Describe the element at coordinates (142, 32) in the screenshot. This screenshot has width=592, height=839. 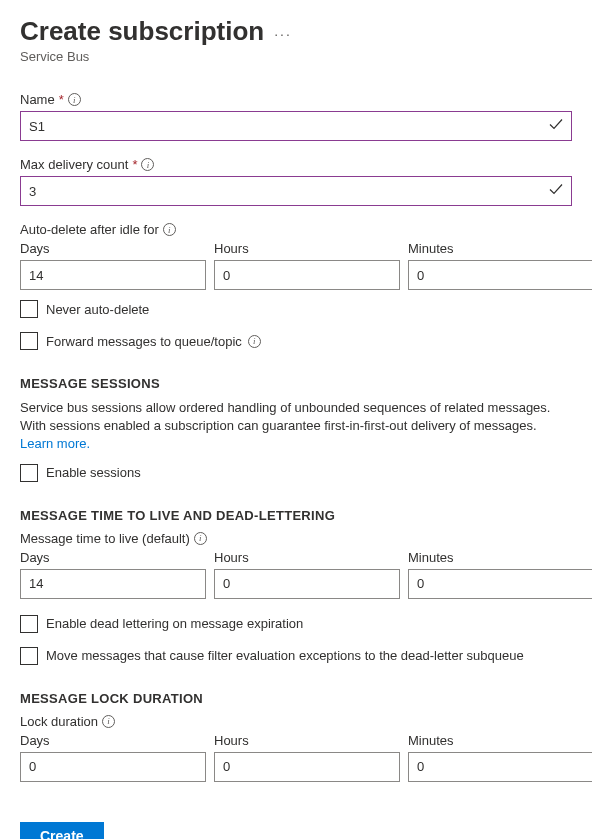
I see `page-title: Create subscription` at that location.